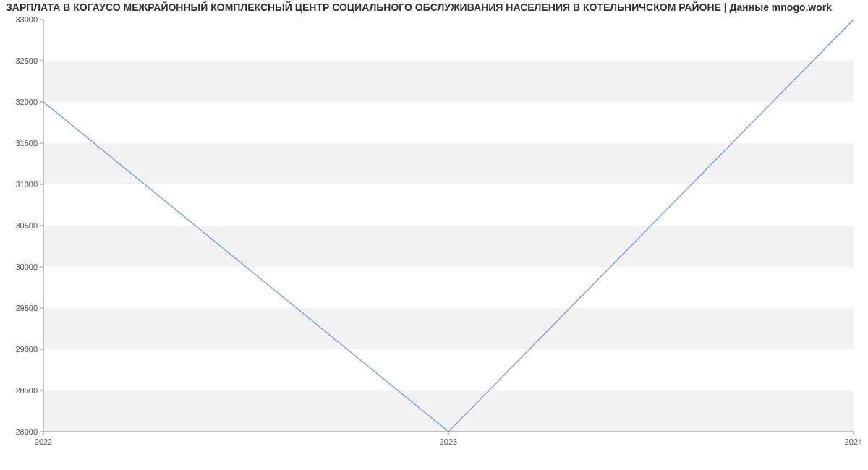 The height and width of the screenshot is (470, 868). What do you see at coordinates (853, 442) in the screenshot?
I see `x-tick-label: 2024` at bounding box center [853, 442].